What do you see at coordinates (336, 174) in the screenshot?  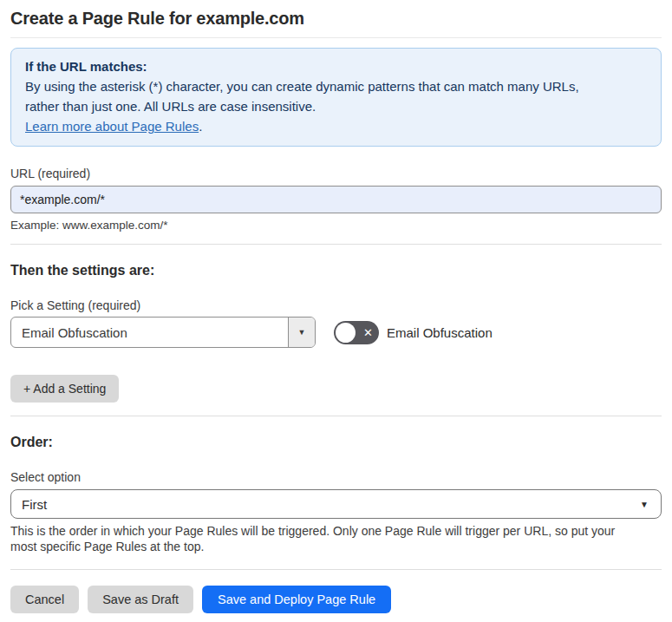 I see `url-label: URL (required)` at bounding box center [336, 174].